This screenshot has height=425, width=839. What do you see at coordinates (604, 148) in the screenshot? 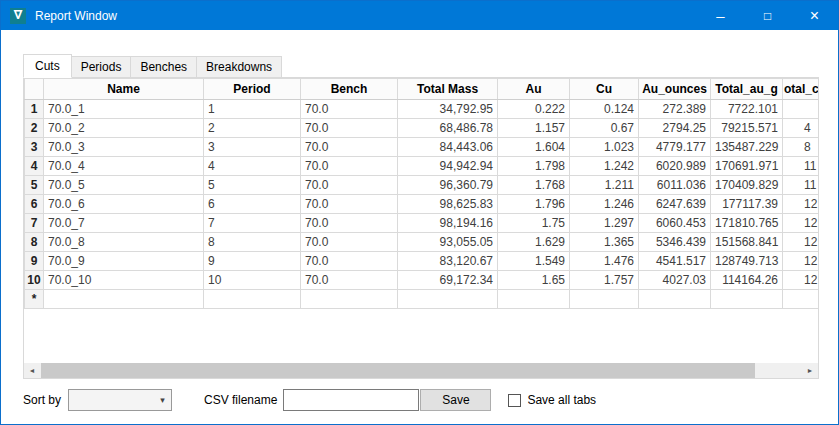
I see `cell: 1.023` at bounding box center [604, 148].